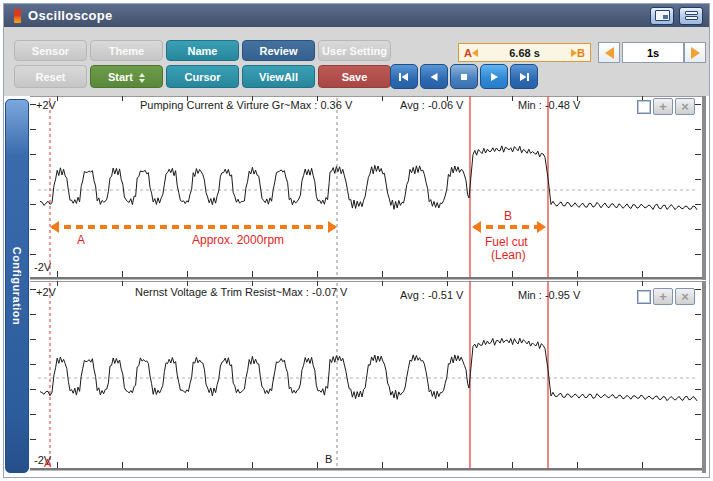 Image resolution: width=713 pixels, height=481 pixels. Describe the element at coordinates (246, 105) in the screenshot. I see `panel1-title: Pumping Current & Virture Gr~Max : 0.36 …` at that location.